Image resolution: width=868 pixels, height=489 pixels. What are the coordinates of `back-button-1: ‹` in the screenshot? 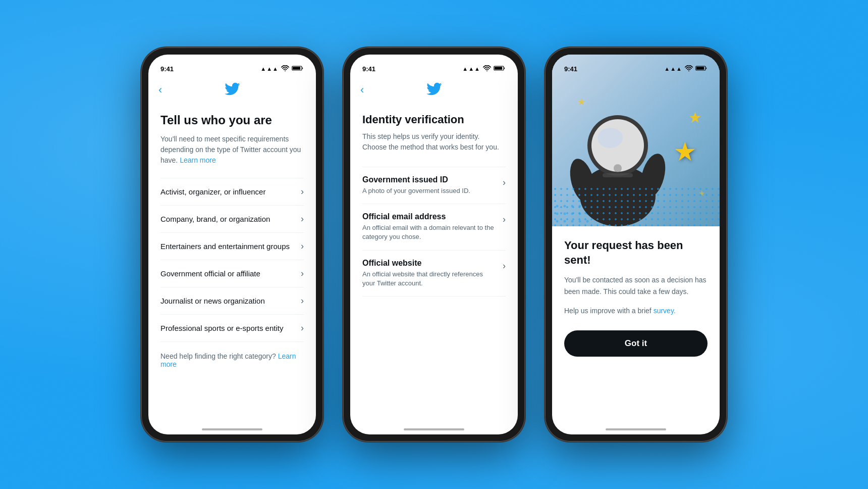 It's located at (160, 90).